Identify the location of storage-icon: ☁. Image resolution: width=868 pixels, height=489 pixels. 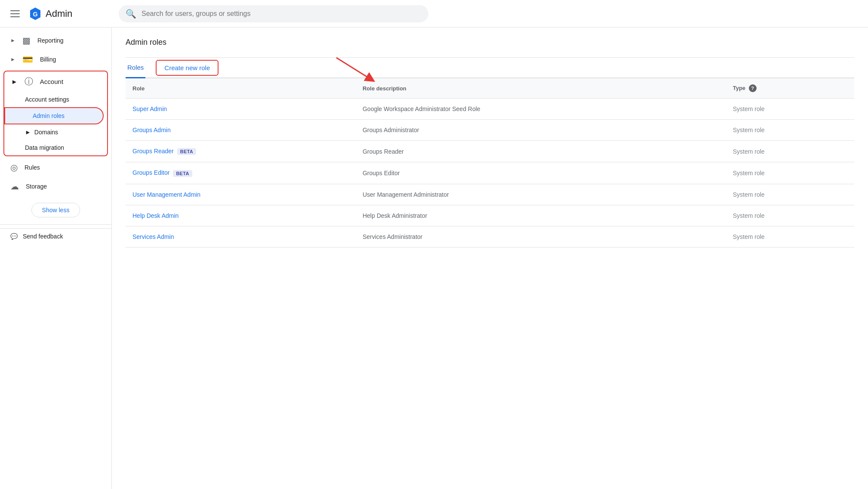
(15, 186).